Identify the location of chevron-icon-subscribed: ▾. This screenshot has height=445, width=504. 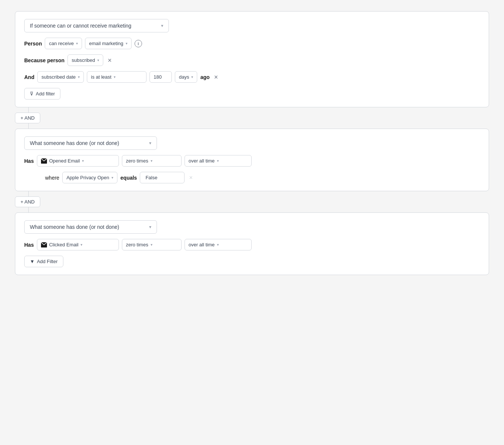
(98, 60).